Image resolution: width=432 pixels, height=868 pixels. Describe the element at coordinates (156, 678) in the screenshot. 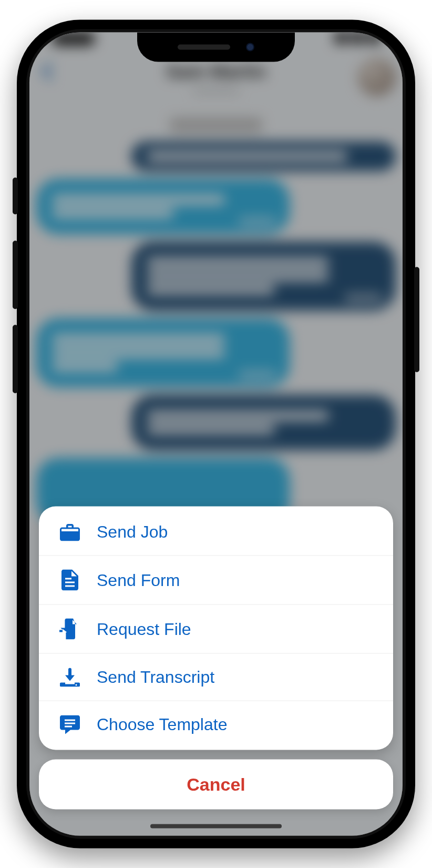

I see `action-item-label: Send Transcript` at that location.